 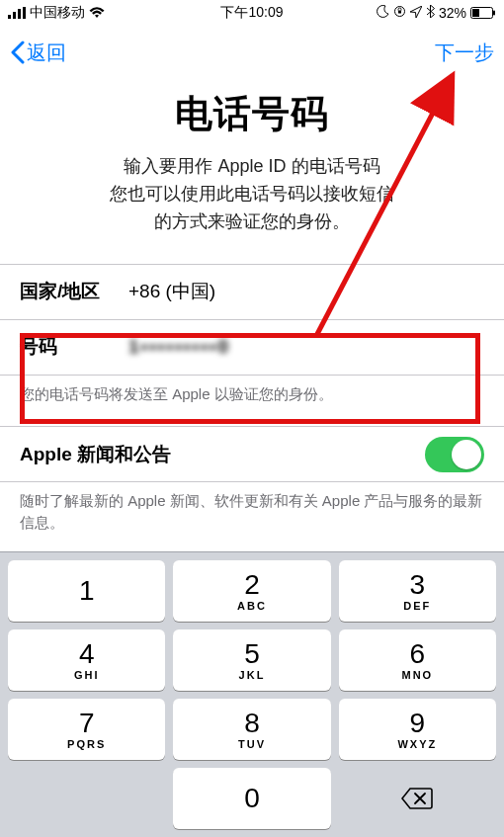 I want to click on keypad-letters: GHI, so click(x=87, y=675).